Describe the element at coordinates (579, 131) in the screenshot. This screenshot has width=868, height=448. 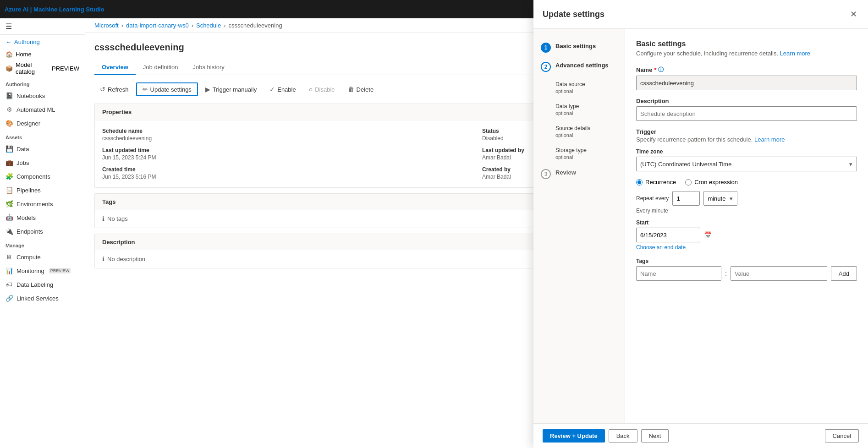
I see `wizard-step-source-details: Source details optional` at that location.